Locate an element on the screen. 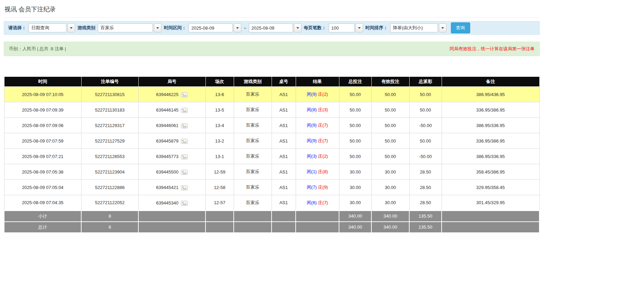 This screenshot has width=644, height=283. cell-result: 闲(3) 庄(2) is located at coordinates (317, 156).